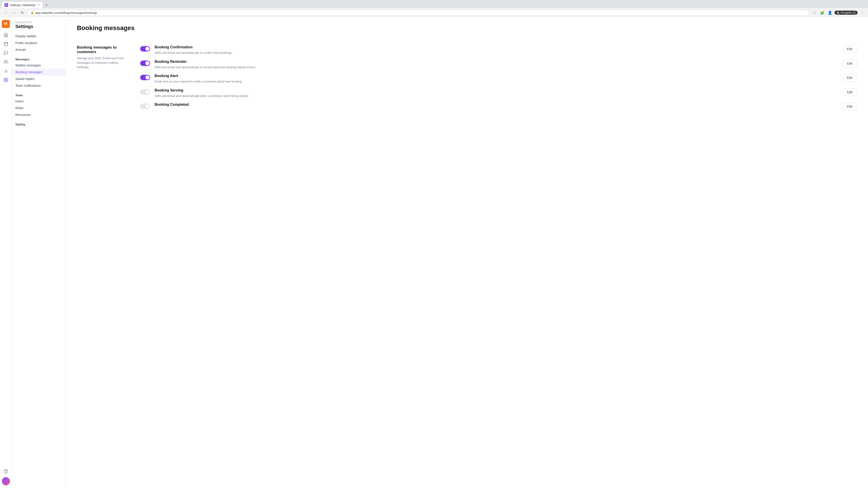  What do you see at coordinates (421, 13) in the screenshot?
I see `url-text: app.waitwhile.com/settings/messages/book…` at bounding box center [421, 13].